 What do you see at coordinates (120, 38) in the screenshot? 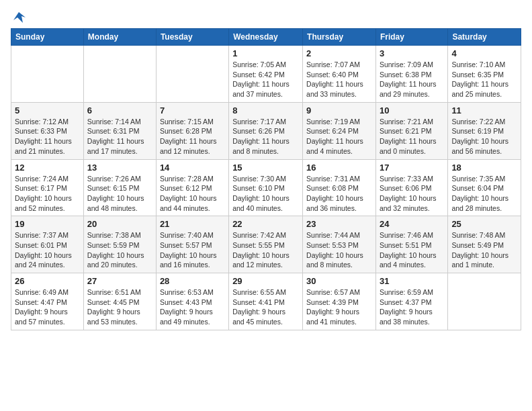
I see `header-day-monday: Monday` at bounding box center [120, 38].